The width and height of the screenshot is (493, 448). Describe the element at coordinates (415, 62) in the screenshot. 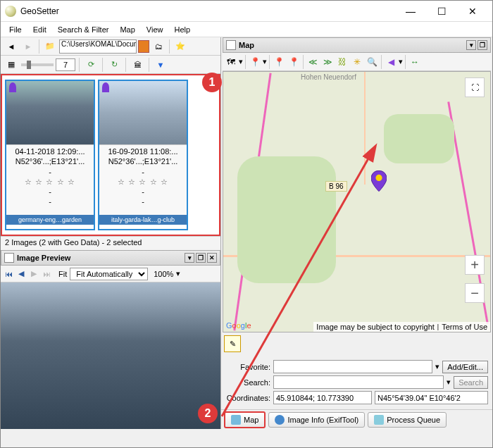

I see `sync-icon: ↔` at that location.